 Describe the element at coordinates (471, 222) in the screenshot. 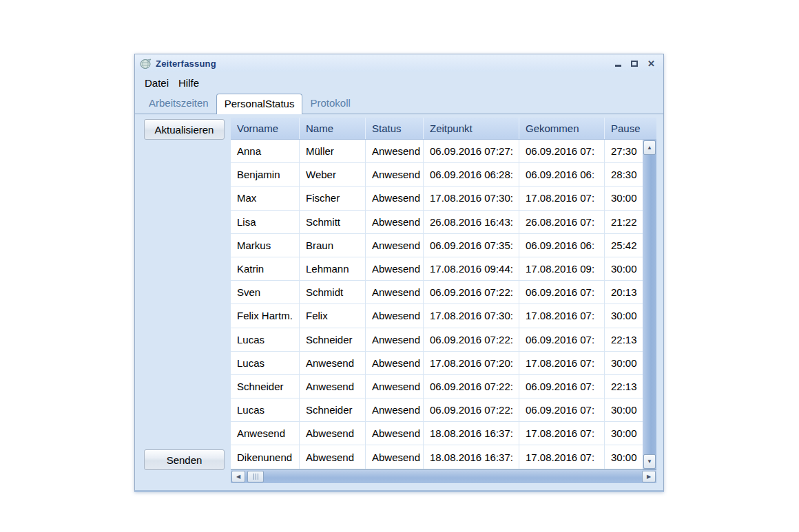

I see `cell-zeitpunkt: 26.08.2016 16:43:` at that location.